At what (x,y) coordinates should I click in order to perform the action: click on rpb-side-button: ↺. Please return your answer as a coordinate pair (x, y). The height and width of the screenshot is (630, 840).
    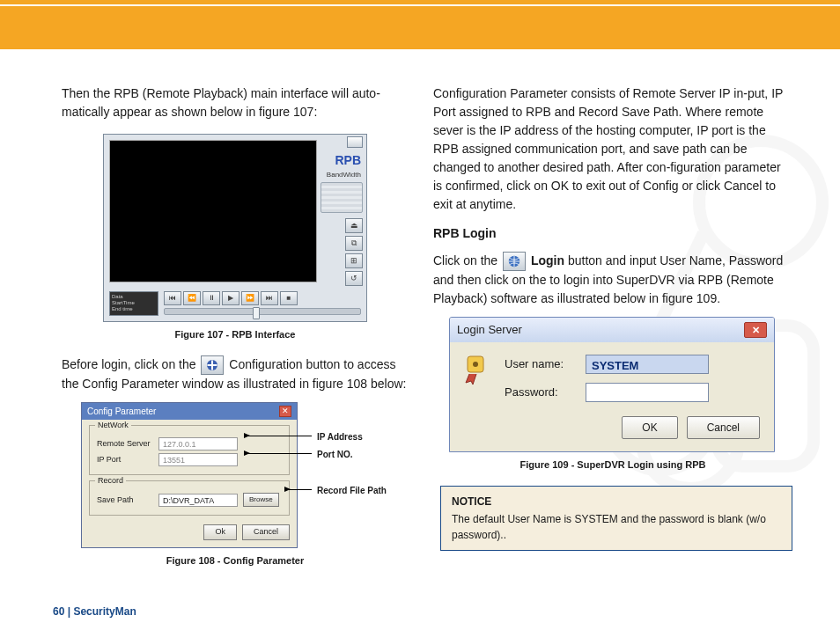
    Looking at the image, I should click on (354, 278).